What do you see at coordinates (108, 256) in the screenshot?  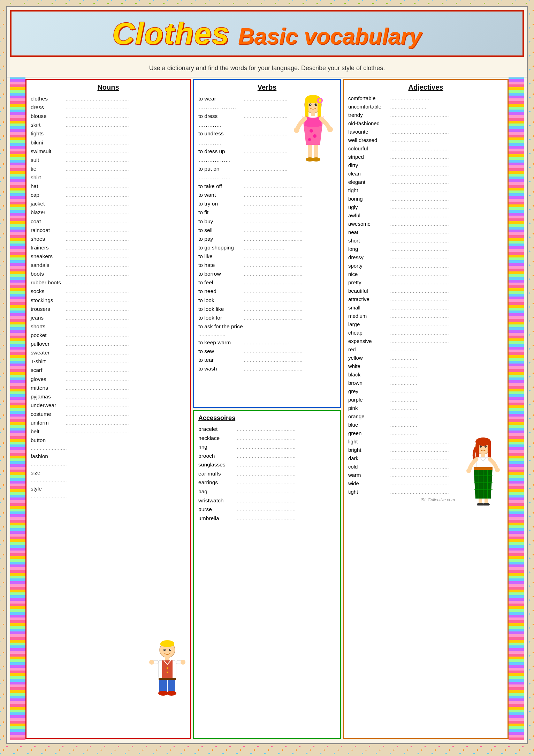 I see `list-item: sneakers……………………………………` at bounding box center [108, 256].